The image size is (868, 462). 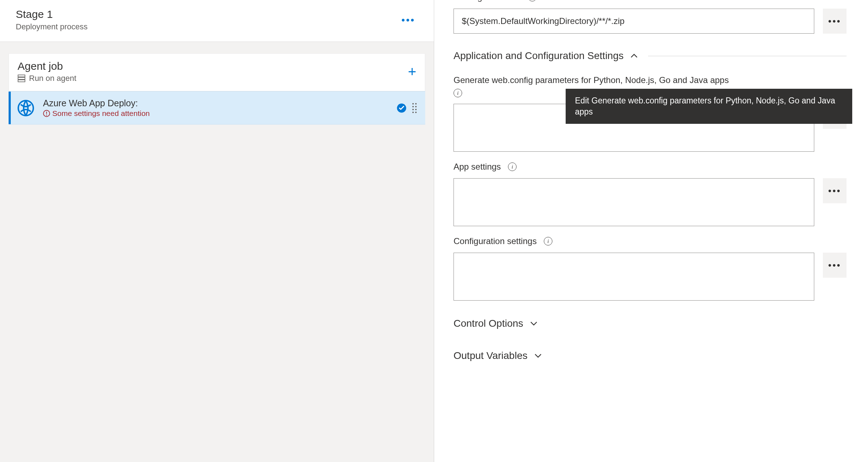 What do you see at coordinates (835, 21) in the screenshot?
I see `browse-button: •••` at bounding box center [835, 21].